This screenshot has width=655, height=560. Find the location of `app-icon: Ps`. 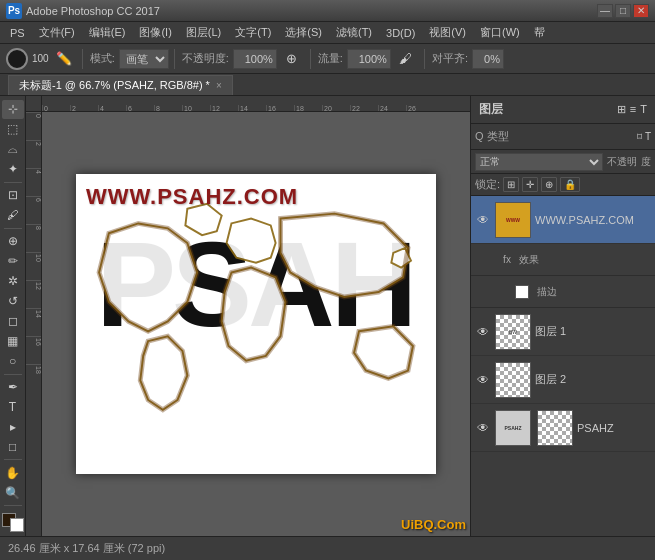

app-icon: Ps is located at coordinates (14, 11).